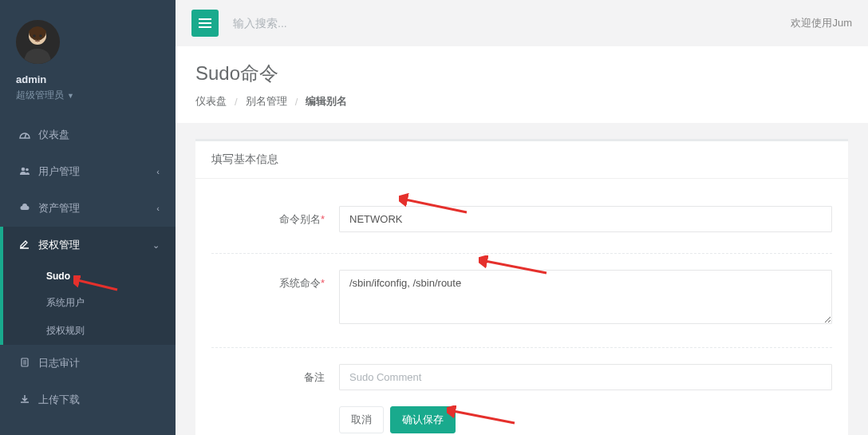  I want to click on label-comment: 备注, so click(275, 377).